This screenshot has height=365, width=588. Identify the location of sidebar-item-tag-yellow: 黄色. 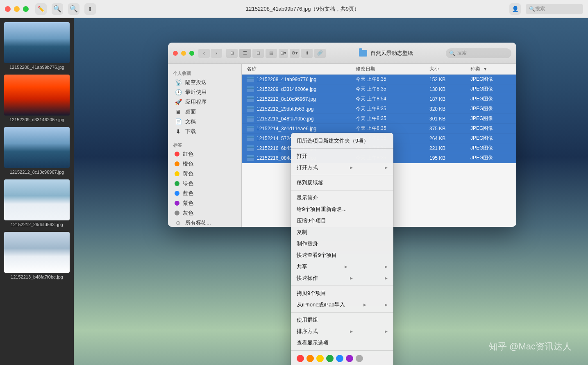
(205, 174).